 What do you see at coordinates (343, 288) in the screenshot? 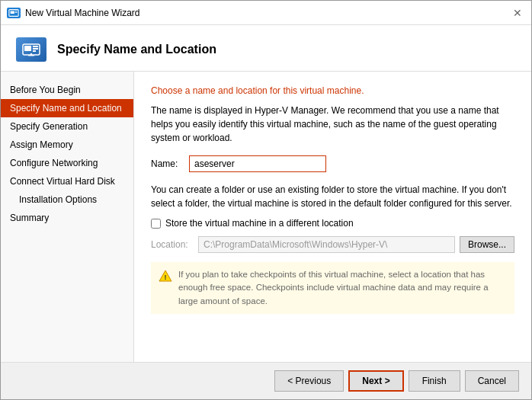
I see `warning-text: If you plan to take checkpoints of this …` at bounding box center [343, 288].